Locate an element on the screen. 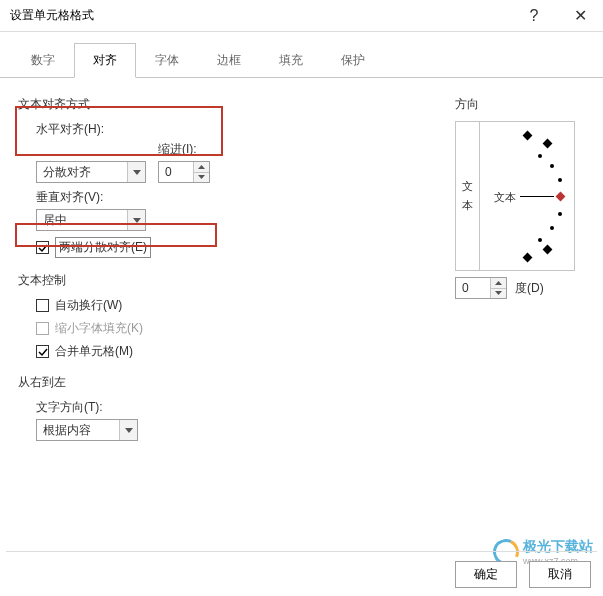 Image resolution: width=603 pixels, height=596 pixels. tabs: 数字 对齐 字体 边框 填充 保护 is located at coordinates (302, 55).